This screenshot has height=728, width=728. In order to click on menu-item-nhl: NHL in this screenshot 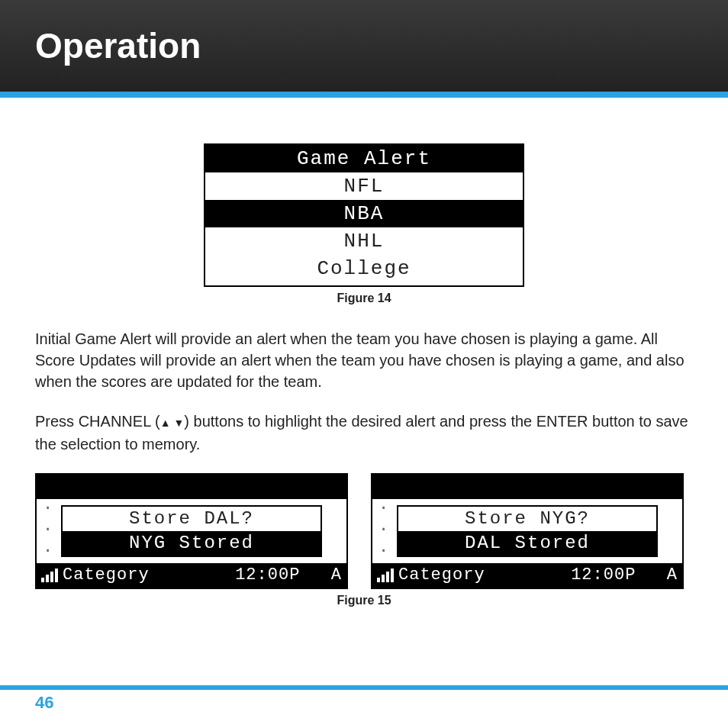, I will do `click(364, 241)`.